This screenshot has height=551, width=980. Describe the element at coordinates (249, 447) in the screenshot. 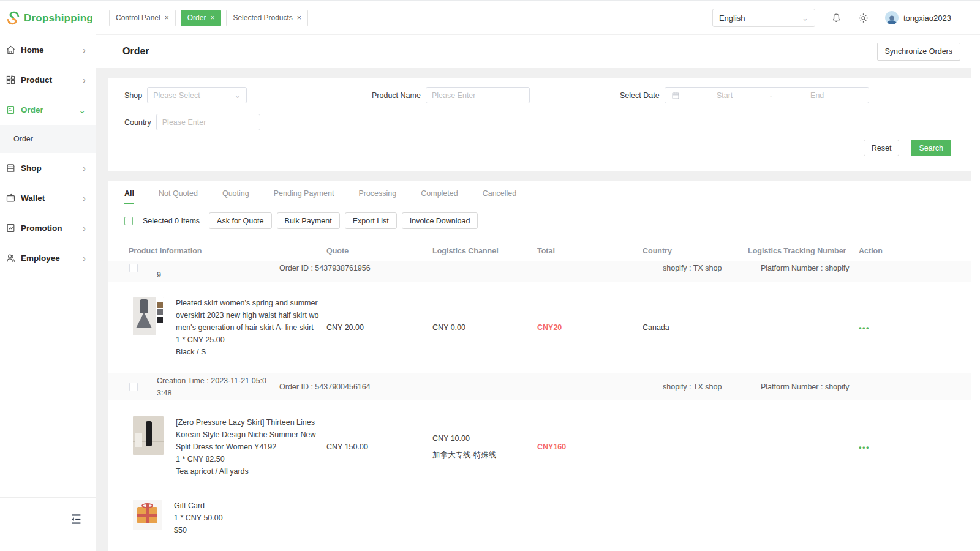

I see `product-text: [Zero Pressure Lazy Skirt] Thirteen Line…` at that location.